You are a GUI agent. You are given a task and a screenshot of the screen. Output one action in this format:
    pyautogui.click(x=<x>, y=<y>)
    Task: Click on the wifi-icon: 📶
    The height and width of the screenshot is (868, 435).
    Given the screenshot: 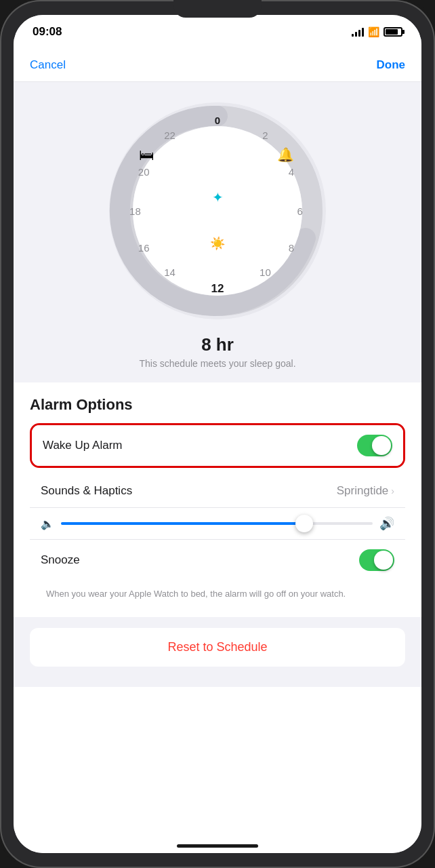 What is the action you would take?
    pyautogui.click(x=374, y=32)
    